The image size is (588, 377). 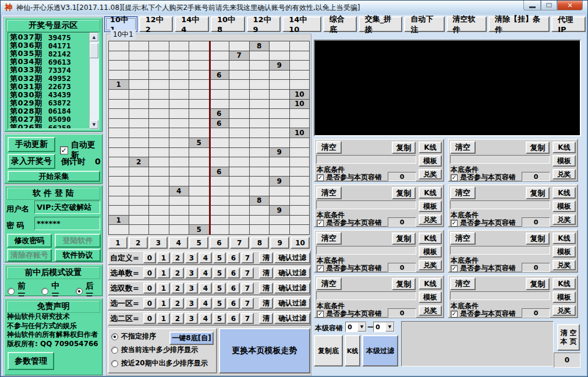 I want to click on level-filter-button: 本级过滤, so click(x=380, y=351).